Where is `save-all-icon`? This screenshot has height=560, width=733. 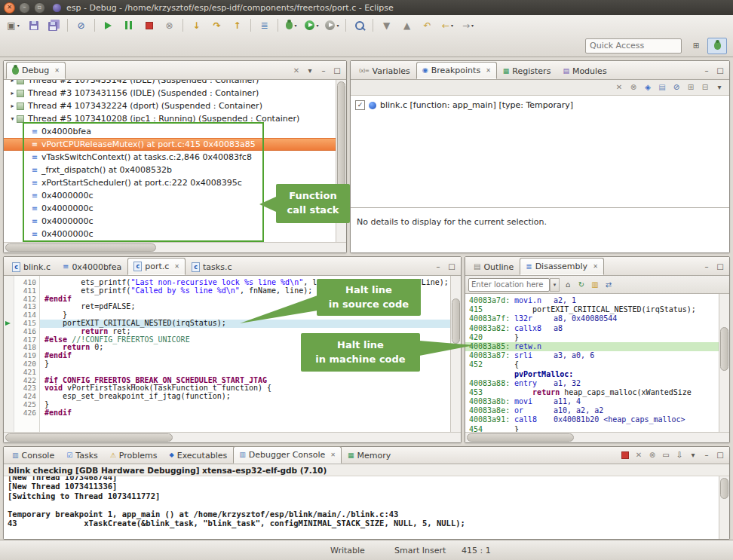 save-all-icon is located at coordinates (54, 26).